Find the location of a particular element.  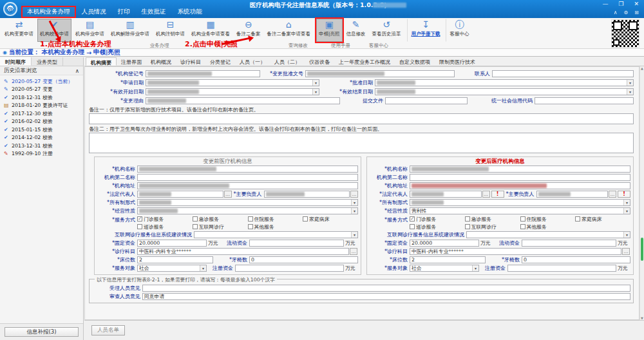

toolbar-button: ⌂ 备注二备案申请查看 is located at coordinates (289, 30).